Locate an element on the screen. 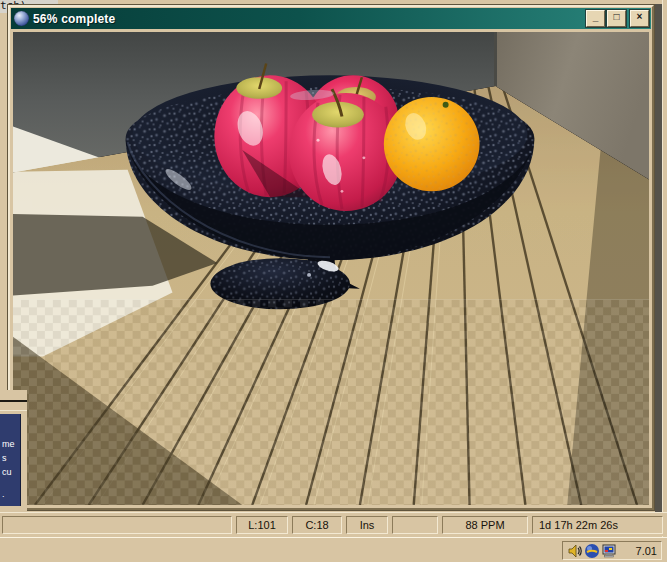 Image resolution: width=667 pixels, height=562 pixels. taskbar-clock: 7.01 is located at coordinates (638, 551).